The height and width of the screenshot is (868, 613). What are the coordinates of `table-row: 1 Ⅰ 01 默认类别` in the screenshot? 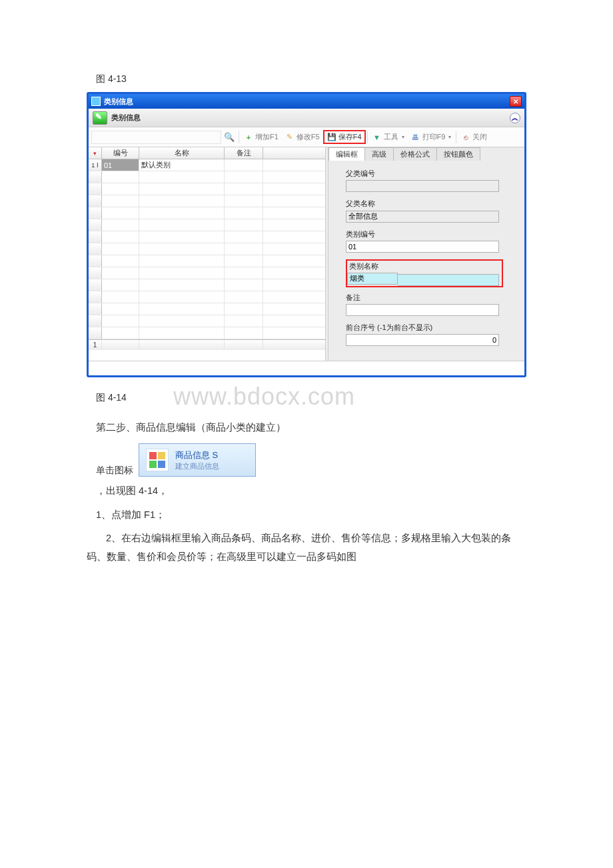 It's located at (207, 165).